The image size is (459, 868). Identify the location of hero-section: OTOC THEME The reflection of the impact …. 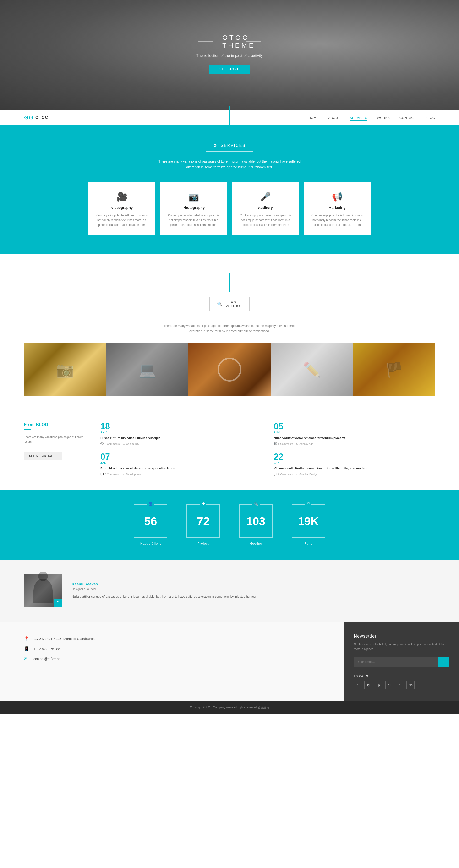
(230, 55).